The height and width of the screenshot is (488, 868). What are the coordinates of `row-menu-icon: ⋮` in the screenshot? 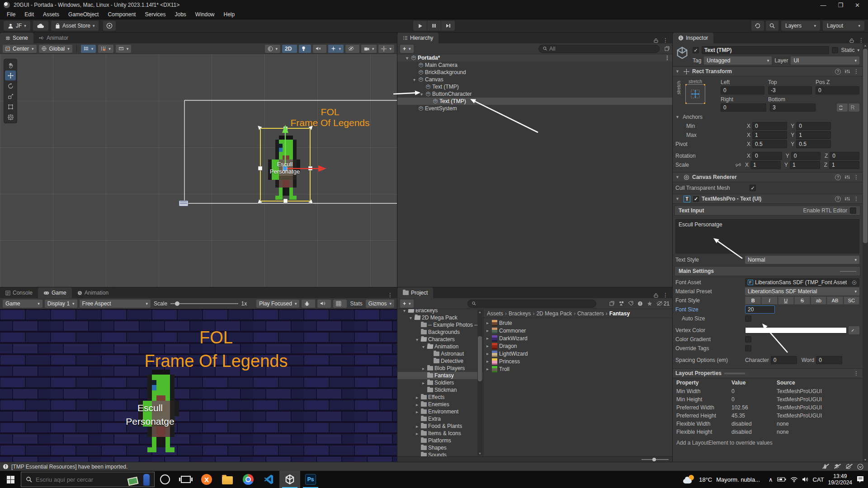 It's located at (667, 58).